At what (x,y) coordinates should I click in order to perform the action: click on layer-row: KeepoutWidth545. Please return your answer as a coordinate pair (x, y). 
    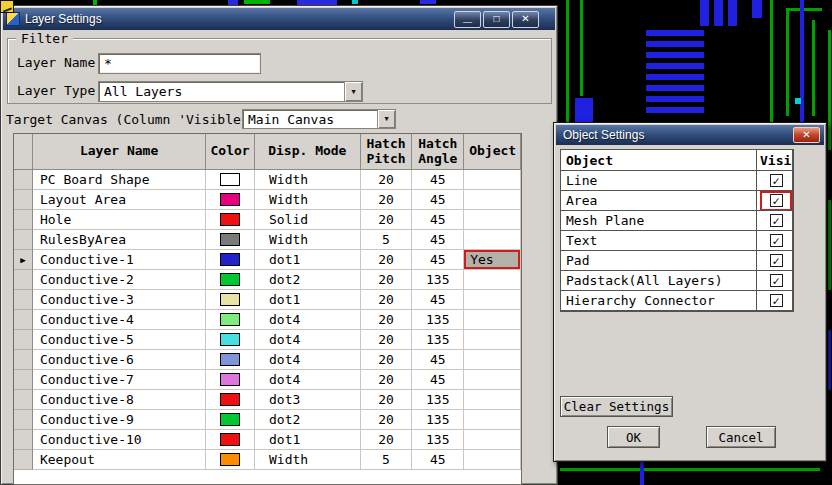
    Looking at the image, I should click on (268, 460).